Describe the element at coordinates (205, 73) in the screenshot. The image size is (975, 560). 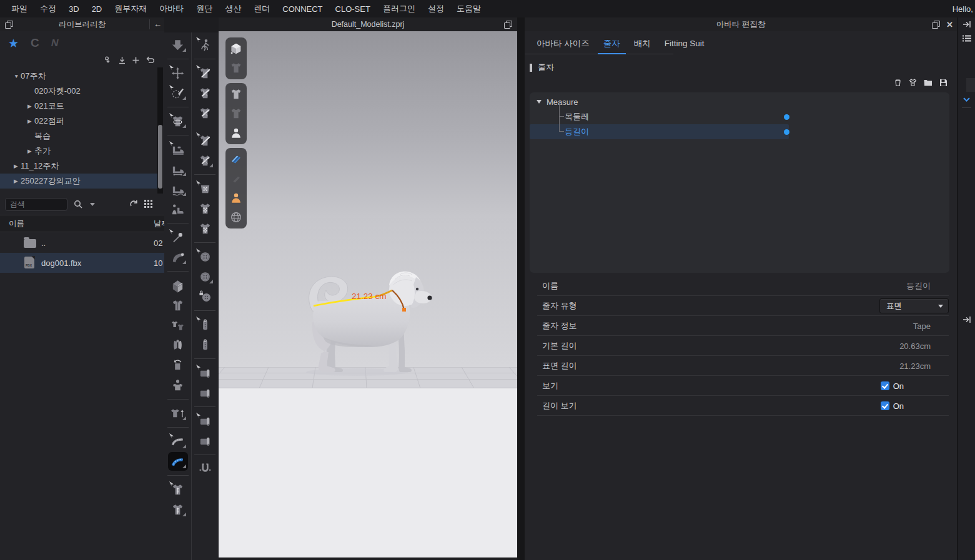
I see `pattern-slash-tool-icon` at that location.